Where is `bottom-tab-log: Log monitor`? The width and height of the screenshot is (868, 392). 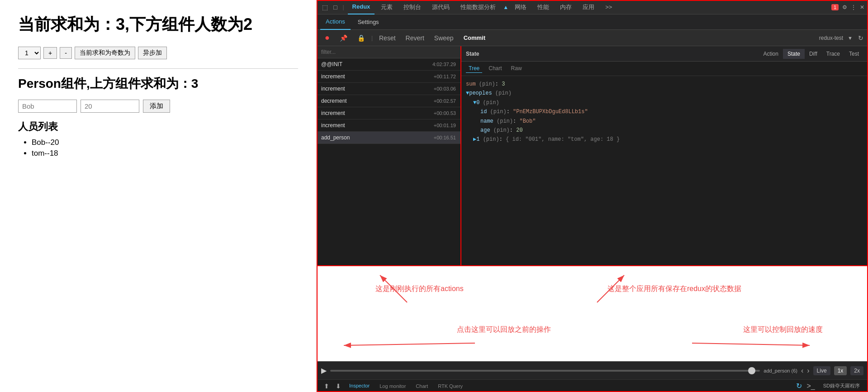 bottom-tab-log: Log monitor is located at coordinates (393, 386).